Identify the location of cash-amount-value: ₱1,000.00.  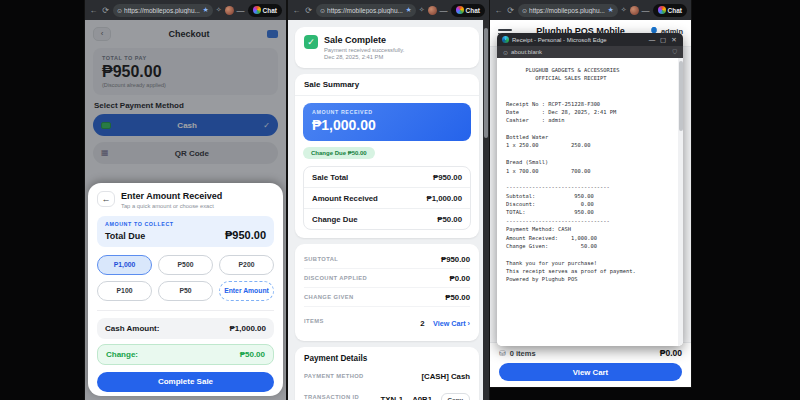
(248, 328).